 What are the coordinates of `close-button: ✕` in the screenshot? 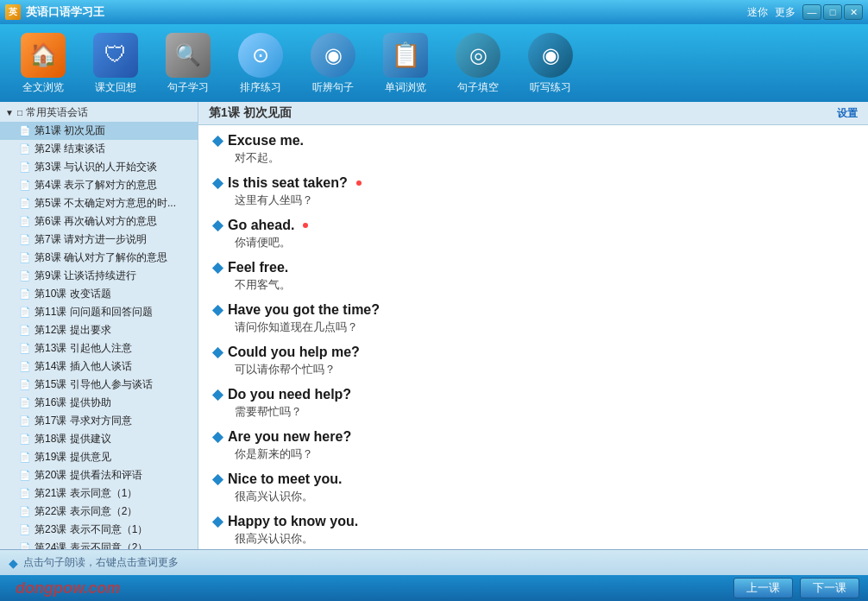 It's located at (853, 12).